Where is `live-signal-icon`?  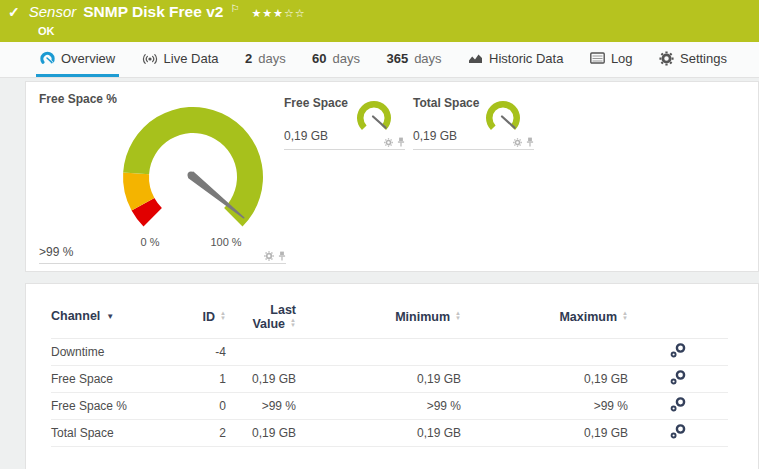
live-signal-icon is located at coordinates (150, 58).